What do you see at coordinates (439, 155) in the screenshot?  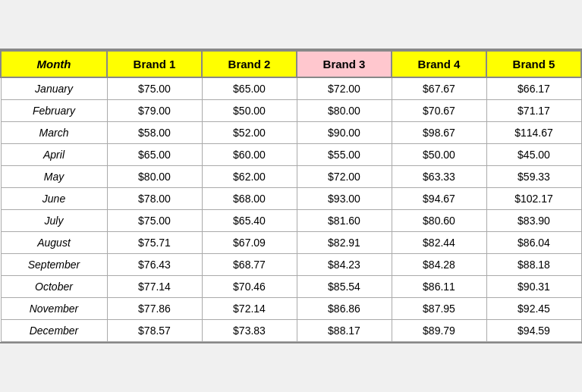 I see `cell-brand4: $50.00` at bounding box center [439, 155].